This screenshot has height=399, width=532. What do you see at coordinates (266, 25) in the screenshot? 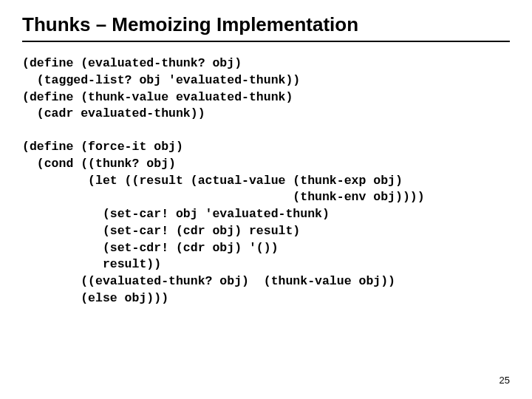
I see `slide-title: Thunks – Memoizing Implementation` at bounding box center [266, 25].